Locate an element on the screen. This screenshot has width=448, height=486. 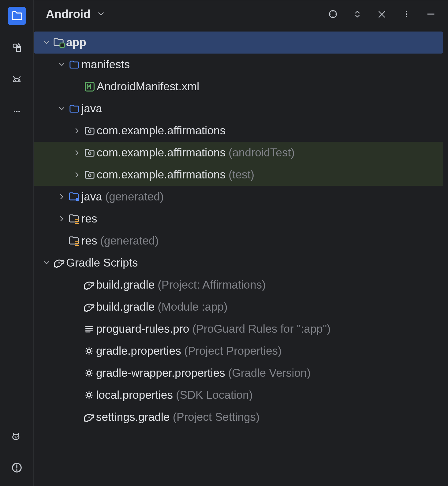
tree-item-suffix: (Module :app) is located at coordinates (192, 307).